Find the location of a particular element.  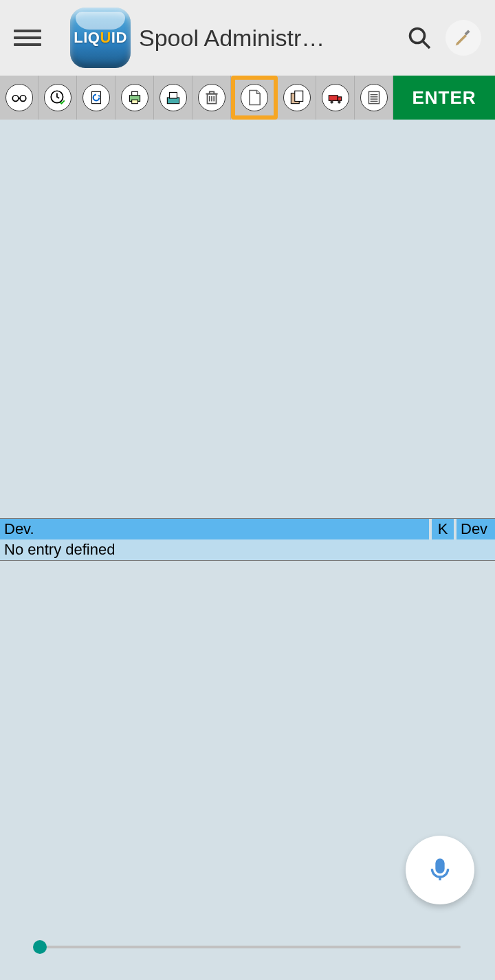

glasses-icon is located at coordinates (19, 98).